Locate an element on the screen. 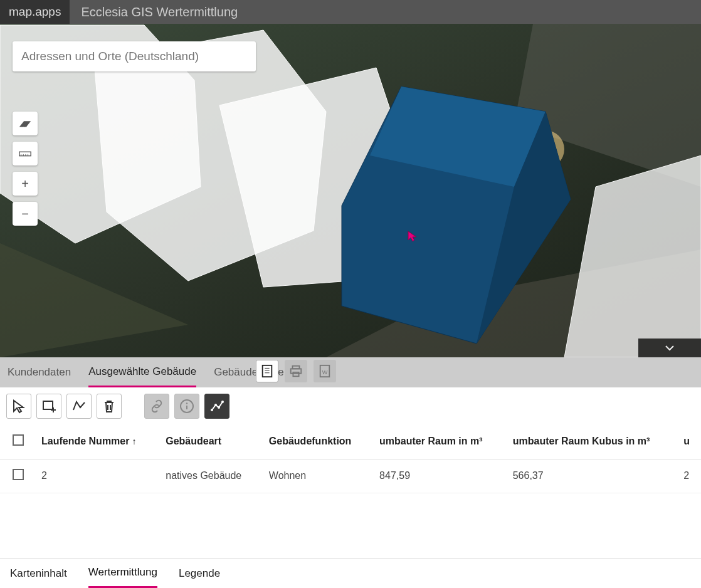  panel-actions: W is located at coordinates (296, 371).